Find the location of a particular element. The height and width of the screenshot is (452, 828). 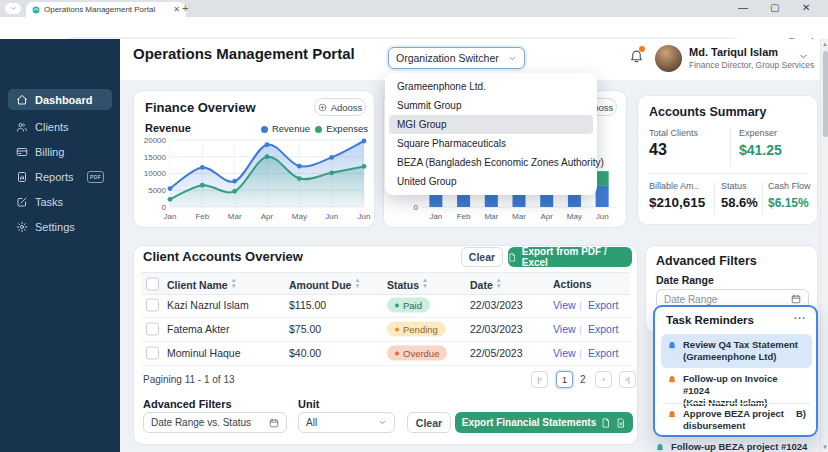

table-row: Kazi Nazrul Islam $115.00 Paid 22/03/202… is located at coordinates (386, 306).